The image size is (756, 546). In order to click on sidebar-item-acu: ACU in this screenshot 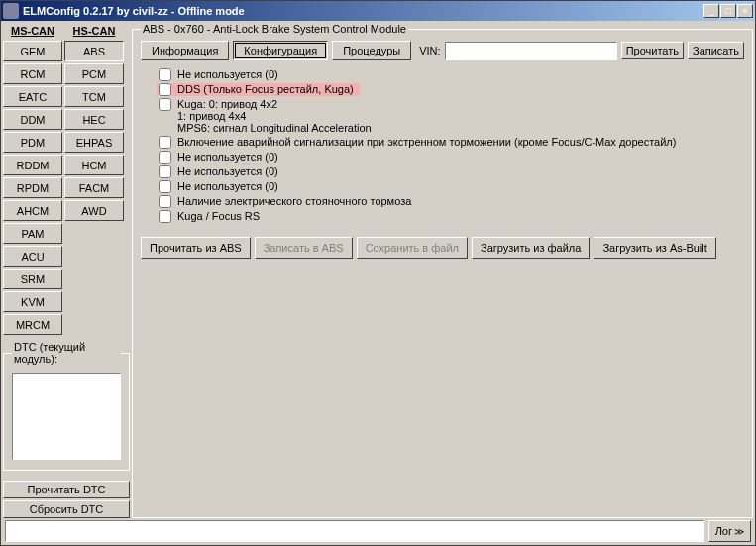, I will do `click(33, 256)`.